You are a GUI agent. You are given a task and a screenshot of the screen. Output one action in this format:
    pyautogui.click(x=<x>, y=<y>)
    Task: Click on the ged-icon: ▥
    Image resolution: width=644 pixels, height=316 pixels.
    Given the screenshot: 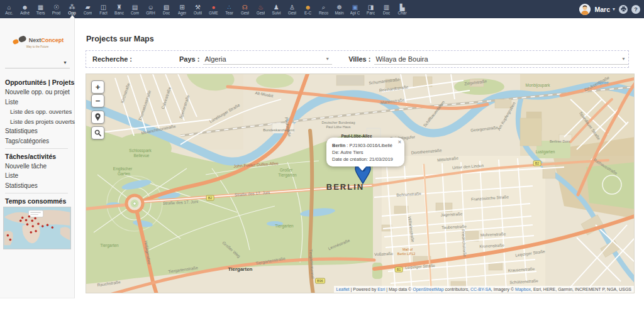 What is the action you would take?
    pyautogui.click(x=386, y=8)
    